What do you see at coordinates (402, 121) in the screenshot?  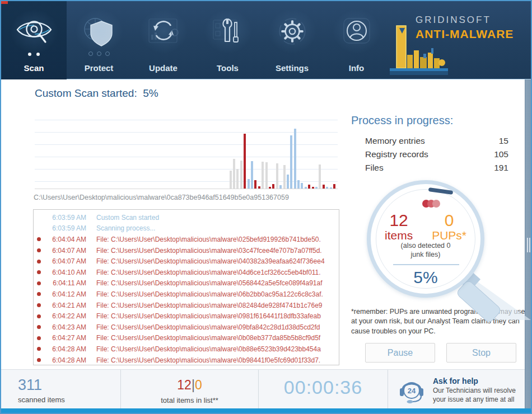 I see `process-title: Process in progress:` at bounding box center [402, 121].